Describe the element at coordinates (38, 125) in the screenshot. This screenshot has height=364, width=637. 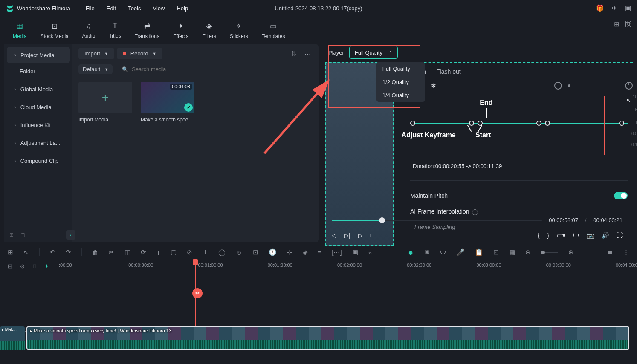
I see `sidebar-influence-kit: Influence Kit` at that location.